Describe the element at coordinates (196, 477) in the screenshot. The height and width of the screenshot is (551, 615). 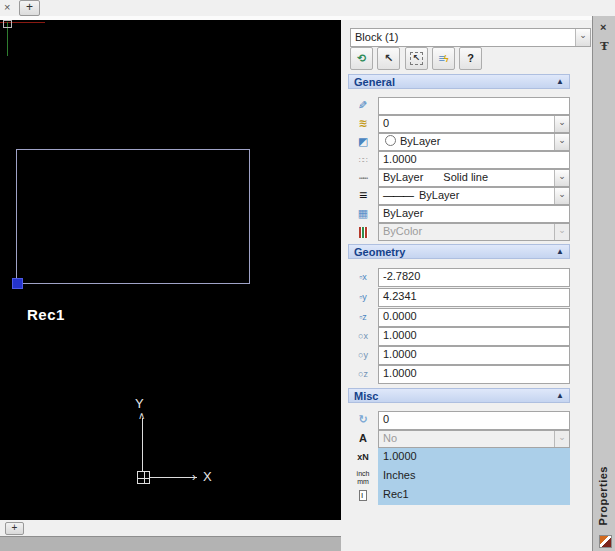
I see `axis-x-arrowhead-icon` at that location.